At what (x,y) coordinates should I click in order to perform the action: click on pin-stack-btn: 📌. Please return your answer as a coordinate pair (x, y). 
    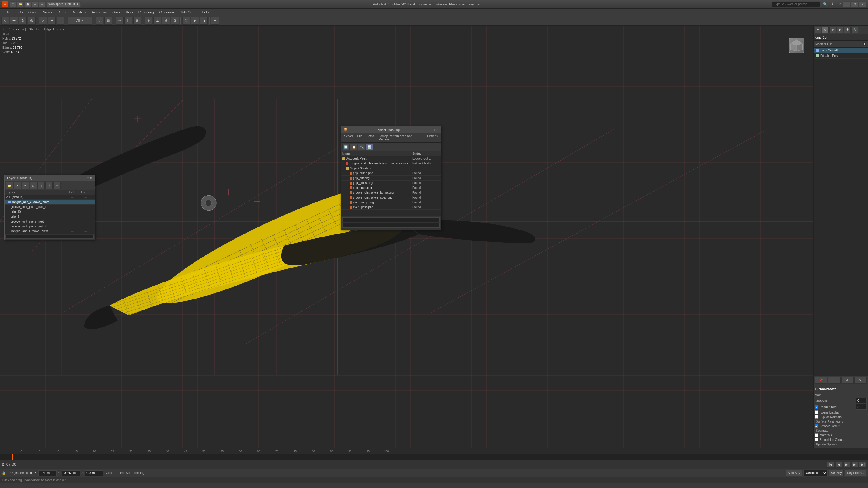
    Looking at the image, I should click on (821, 380).